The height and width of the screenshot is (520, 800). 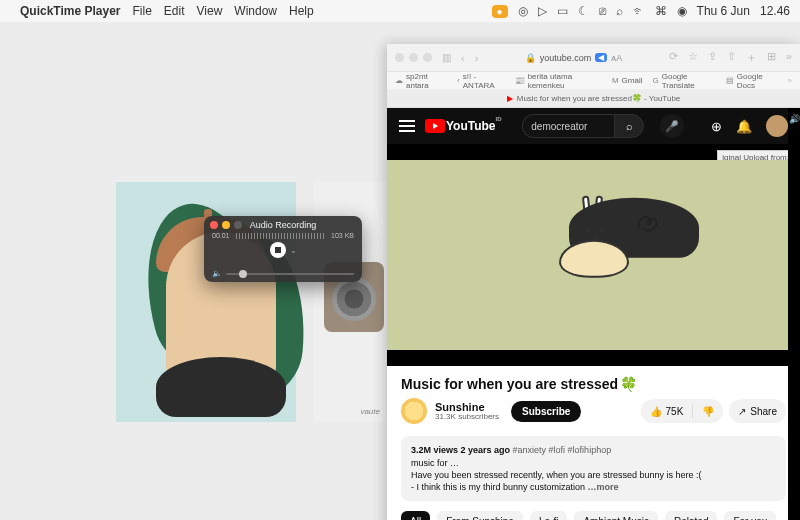 I want to click on reload-icon: ⟳, so click(x=674, y=58).